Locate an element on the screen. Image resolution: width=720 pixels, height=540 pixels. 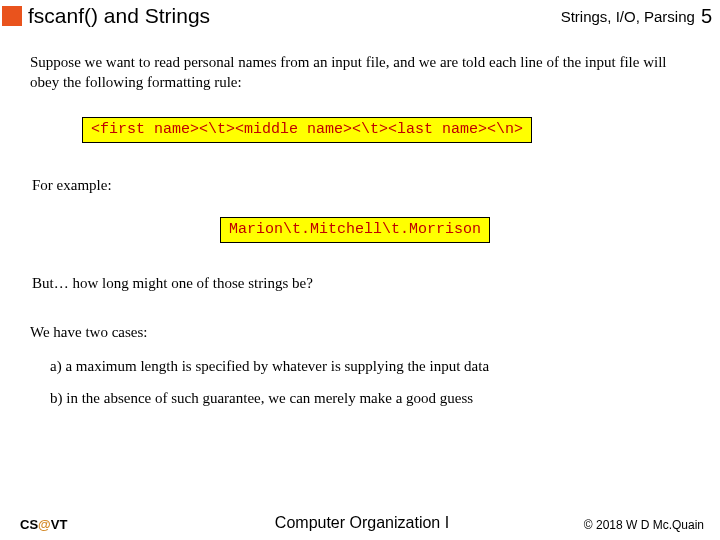
slide-footer: CS@VT Computer Organization I © 2018 W D… is located at coordinates (360, 523).